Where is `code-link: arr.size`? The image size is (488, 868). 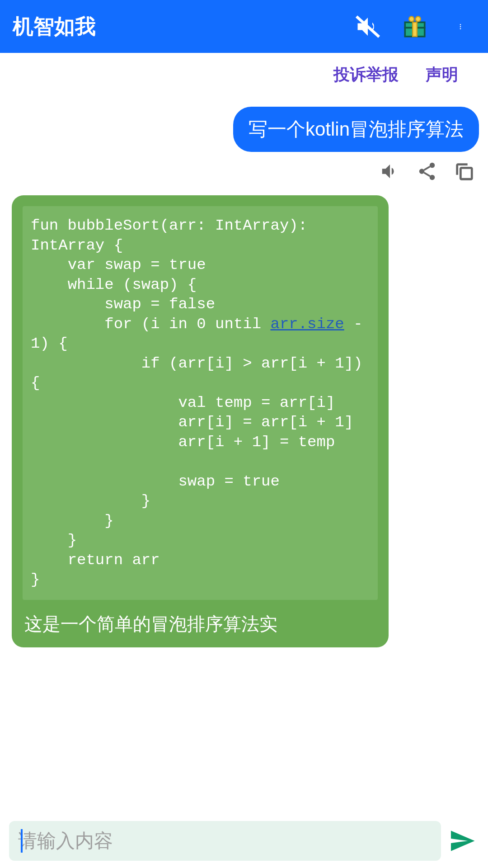 code-link: arr.size is located at coordinates (307, 324).